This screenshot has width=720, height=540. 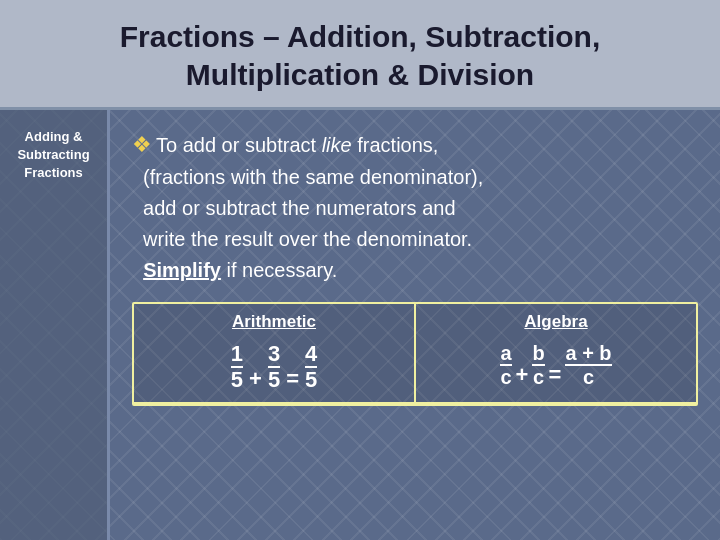 What do you see at coordinates (556, 353) in the screenshot?
I see `algebra-col: Algebra a c + b c` at bounding box center [556, 353].